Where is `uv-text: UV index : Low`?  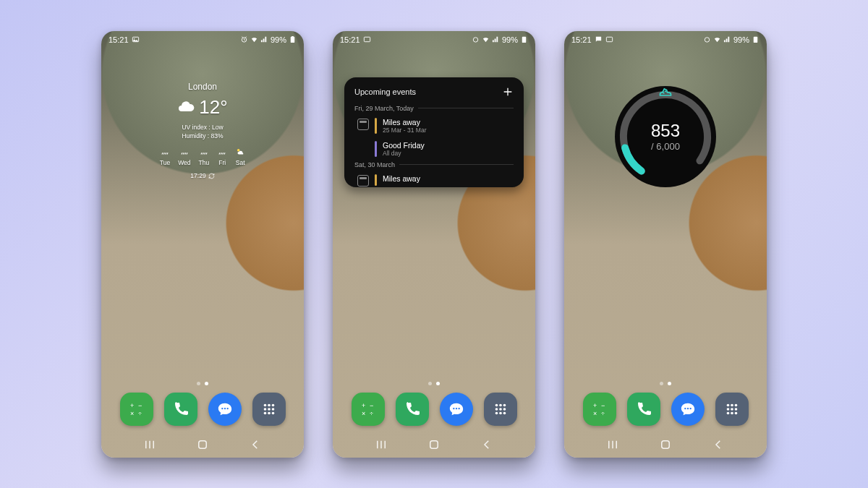 uv-text: UV index : Low is located at coordinates (203, 127).